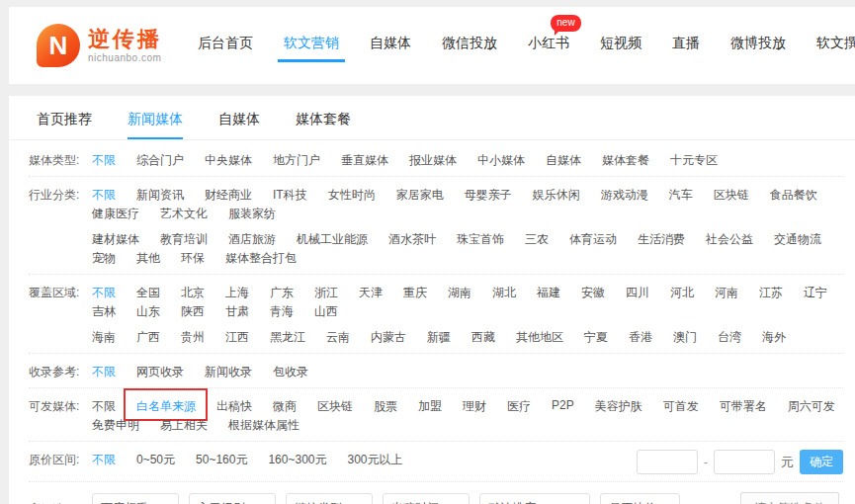  I want to click on select-默认排序: 默认排序∨, so click(535, 498).